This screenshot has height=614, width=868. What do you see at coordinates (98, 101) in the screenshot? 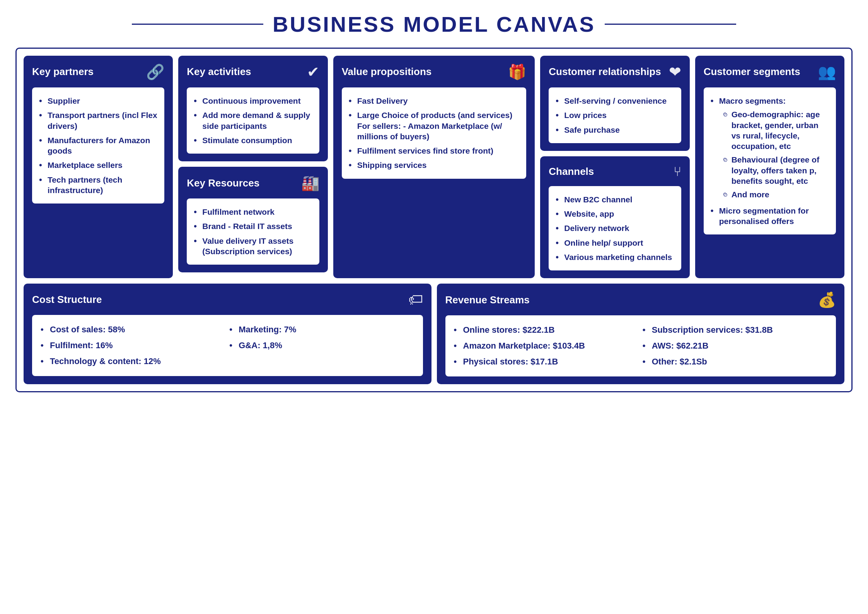
I see `list-item: Supplier` at bounding box center [98, 101].